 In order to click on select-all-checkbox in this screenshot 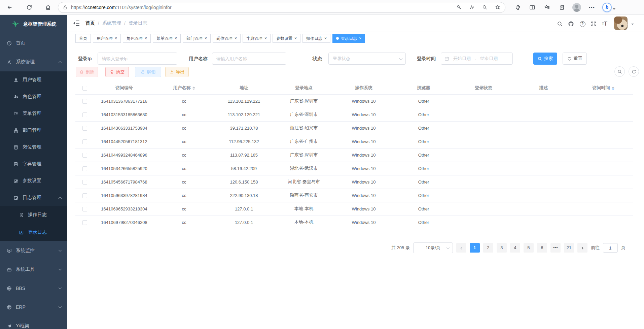, I will do `click(85, 88)`.